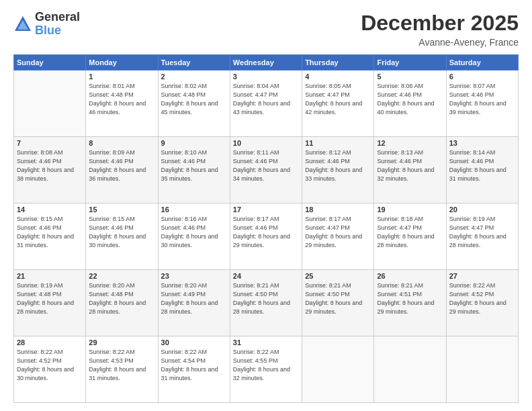  I want to click on day-info: Sunrise: 8:17 AMSunset: 4:46 PMDaylight:…, so click(266, 232).